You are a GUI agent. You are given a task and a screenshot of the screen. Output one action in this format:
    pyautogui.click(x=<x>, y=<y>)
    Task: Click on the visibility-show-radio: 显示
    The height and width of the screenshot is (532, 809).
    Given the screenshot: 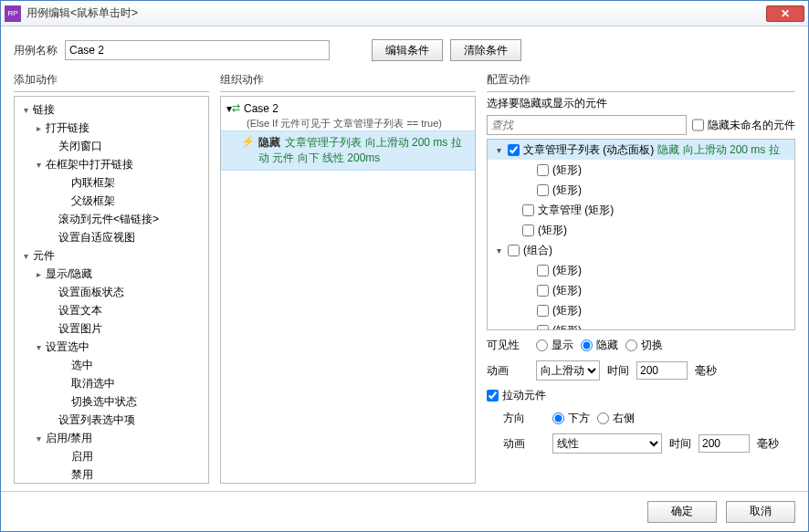 What is the action you would take?
    pyautogui.click(x=555, y=345)
    